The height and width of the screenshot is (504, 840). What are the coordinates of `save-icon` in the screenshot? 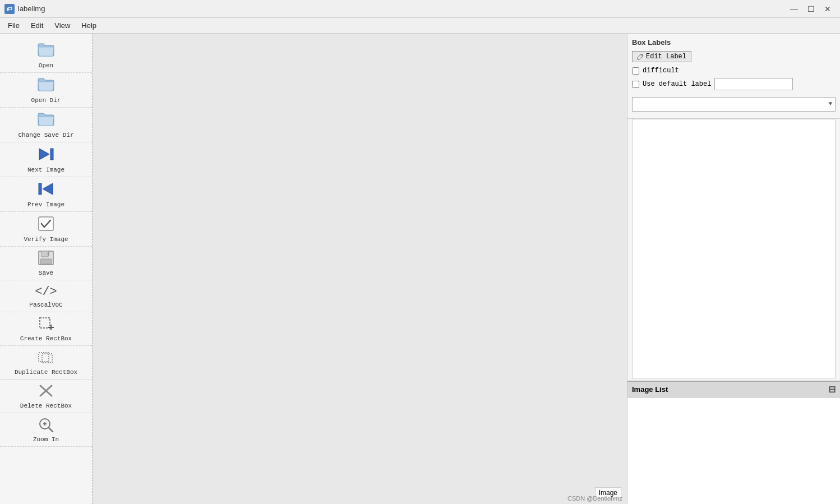 It's located at (46, 259).